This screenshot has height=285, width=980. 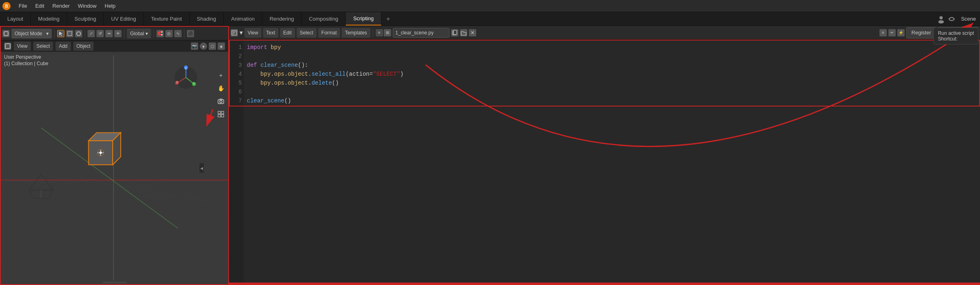 What do you see at coordinates (921, 33) in the screenshot?
I see `register-button: Register` at bounding box center [921, 33].